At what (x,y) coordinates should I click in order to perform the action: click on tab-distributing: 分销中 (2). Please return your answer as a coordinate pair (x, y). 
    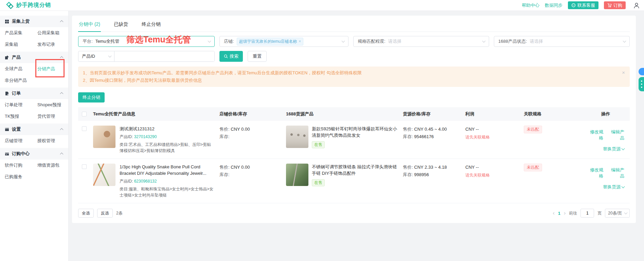
    Looking at the image, I should click on (90, 25).